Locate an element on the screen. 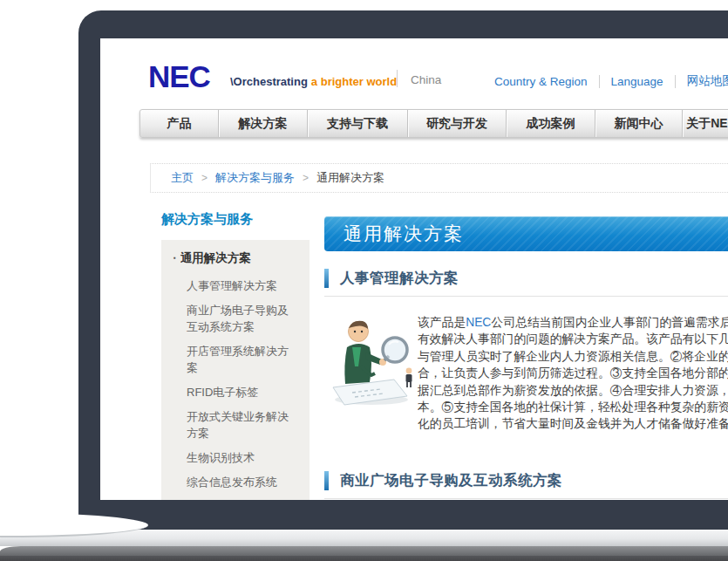  sidebar-item-sap: SAP解决方案 is located at coordinates (236, 499).